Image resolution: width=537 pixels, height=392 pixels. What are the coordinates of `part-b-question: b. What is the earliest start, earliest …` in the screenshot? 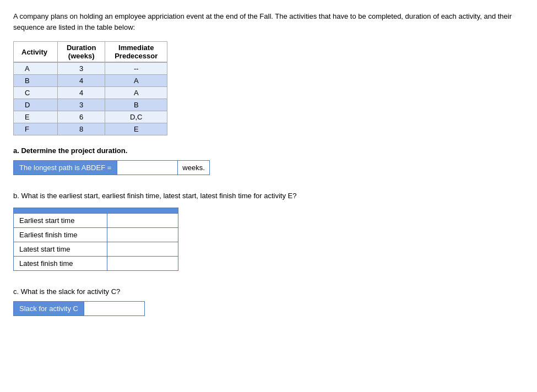 It's located at (269, 196).